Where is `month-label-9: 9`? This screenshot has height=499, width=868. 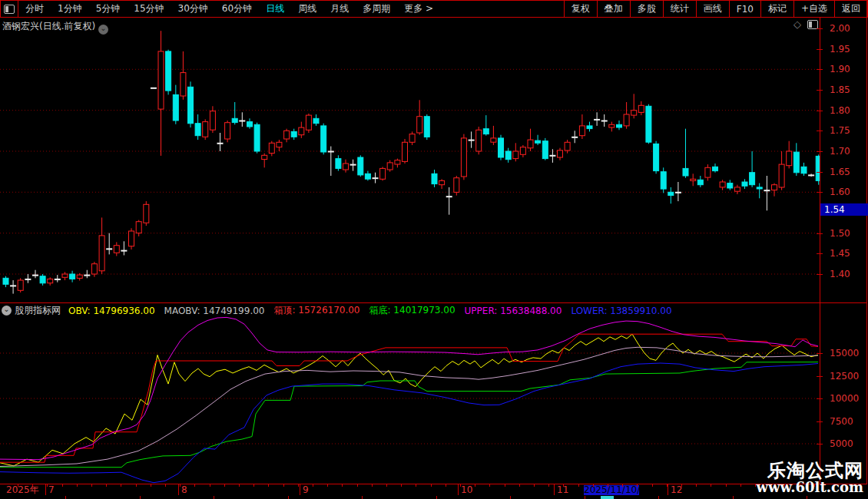 month-label-9: 9 is located at coordinates (306, 490).